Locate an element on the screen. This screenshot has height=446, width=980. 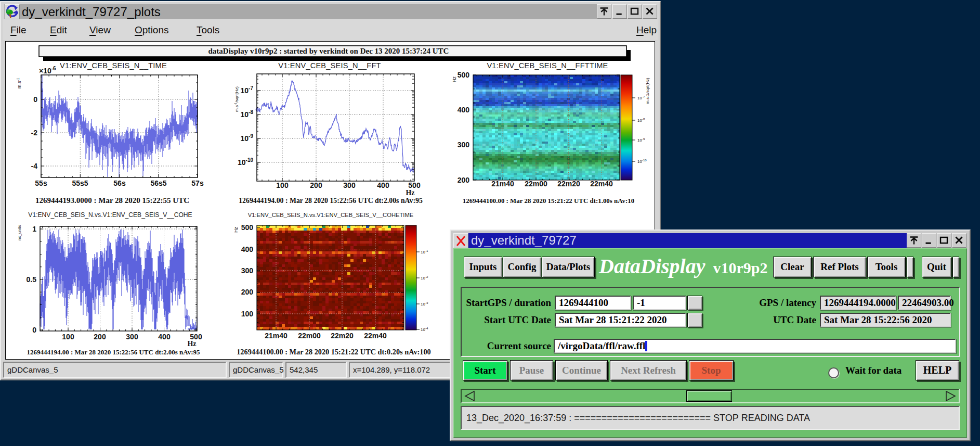
svg-text: 10-4 is located at coordinates (424, 329).